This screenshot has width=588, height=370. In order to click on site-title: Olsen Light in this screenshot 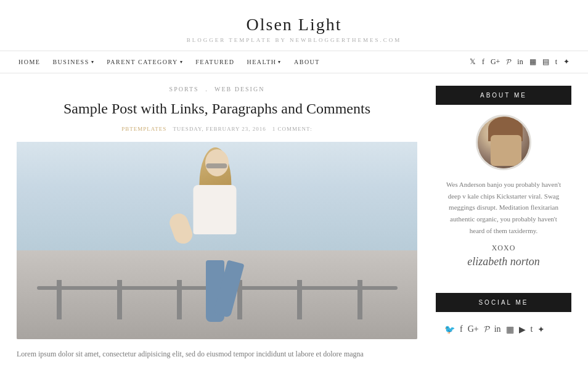, I will do `click(294, 25)`.